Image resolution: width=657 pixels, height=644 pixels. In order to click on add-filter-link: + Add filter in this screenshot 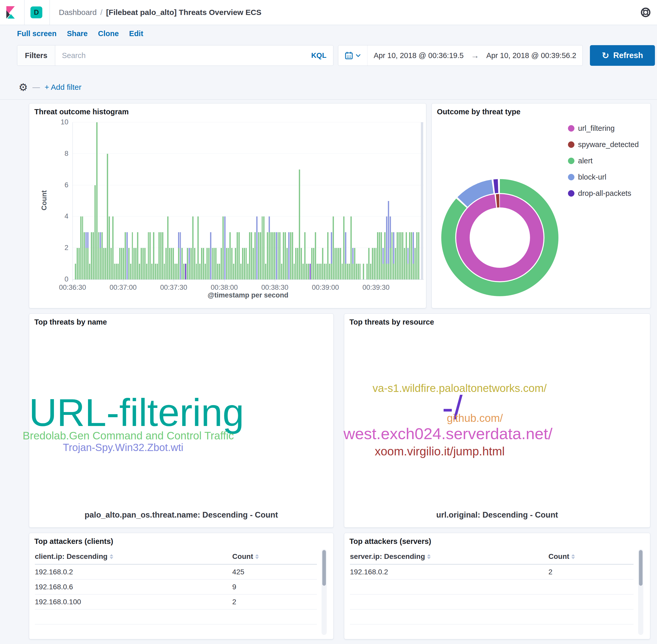, I will do `click(63, 87)`.